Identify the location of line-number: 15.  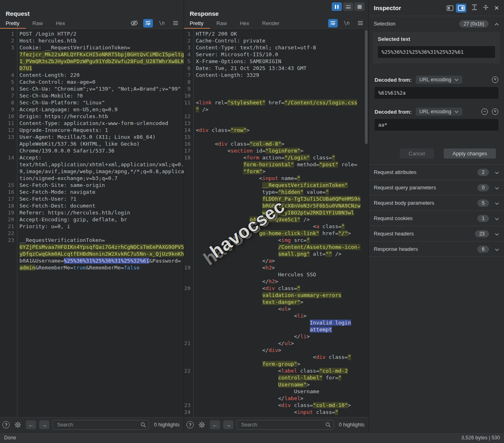
(188, 137).